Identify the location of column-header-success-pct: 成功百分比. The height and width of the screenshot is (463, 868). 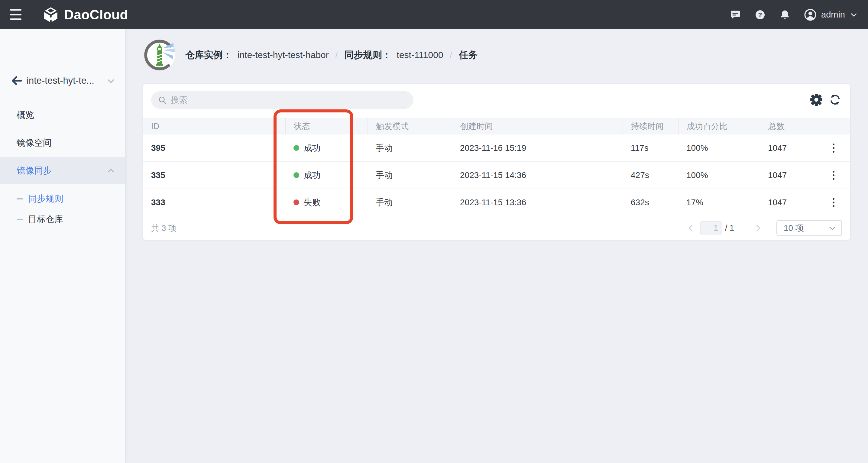
(719, 126).